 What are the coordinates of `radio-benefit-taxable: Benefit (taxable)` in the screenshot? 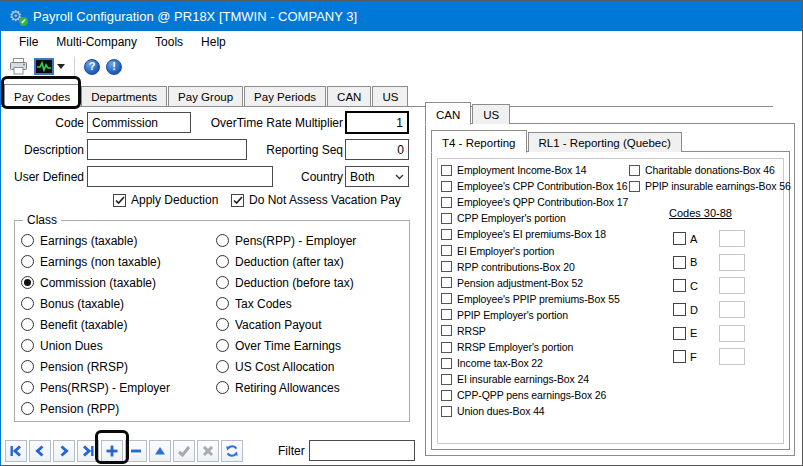 It's located at (96, 324).